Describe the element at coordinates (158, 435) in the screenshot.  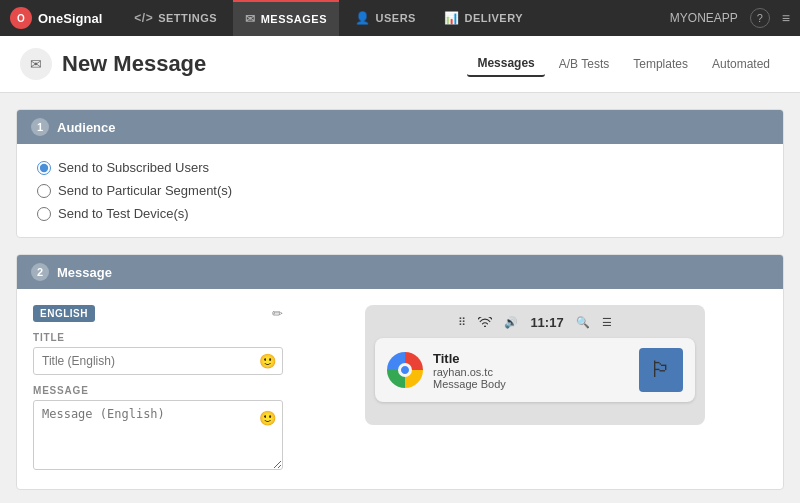
I see `message-textarea` at that location.